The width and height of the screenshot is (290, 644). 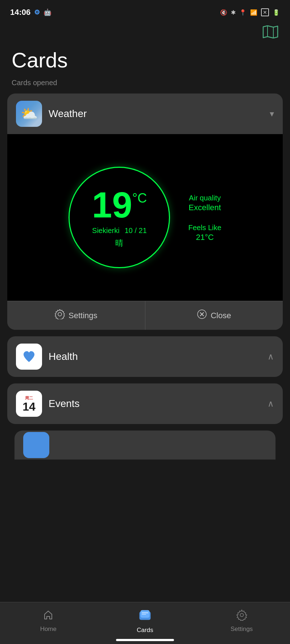 What do you see at coordinates (272, 114) in the screenshot?
I see `weather-chevron-icon: ▾` at bounding box center [272, 114].